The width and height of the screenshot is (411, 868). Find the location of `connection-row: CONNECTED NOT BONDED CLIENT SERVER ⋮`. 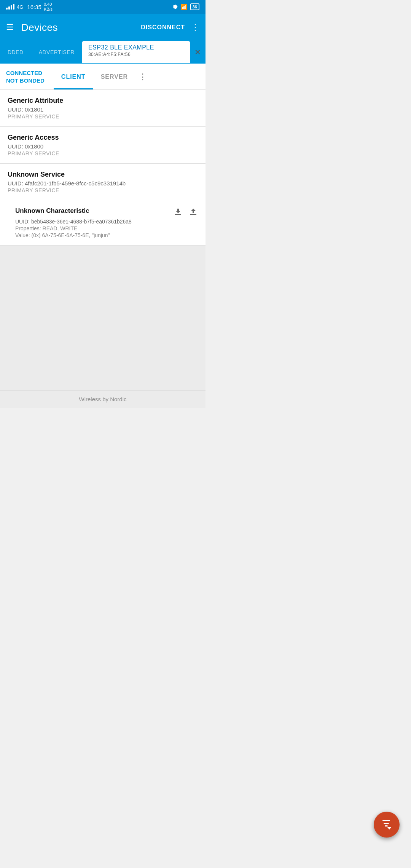

connection-row: CONNECTED NOT BONDED CLIENT SERVER ⋮ is located at coordinates (103, 77).